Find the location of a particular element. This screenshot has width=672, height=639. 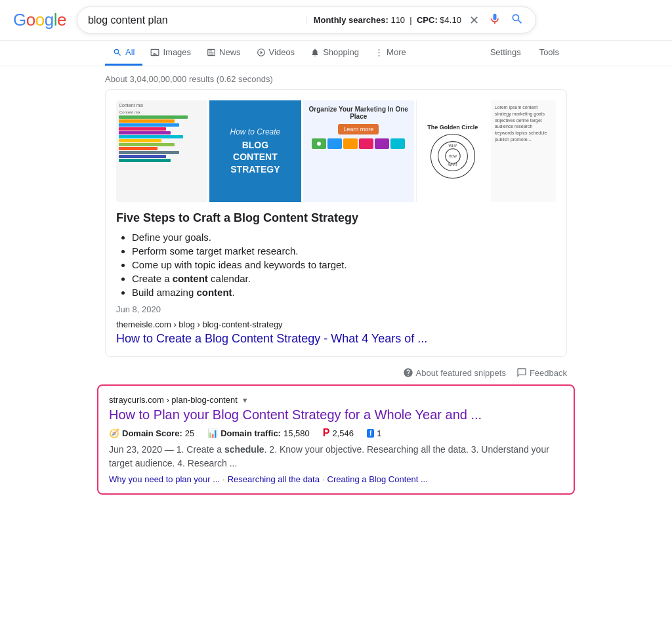

snippet-images-row: Content mix Content mix is located at coordinates (336, 151).